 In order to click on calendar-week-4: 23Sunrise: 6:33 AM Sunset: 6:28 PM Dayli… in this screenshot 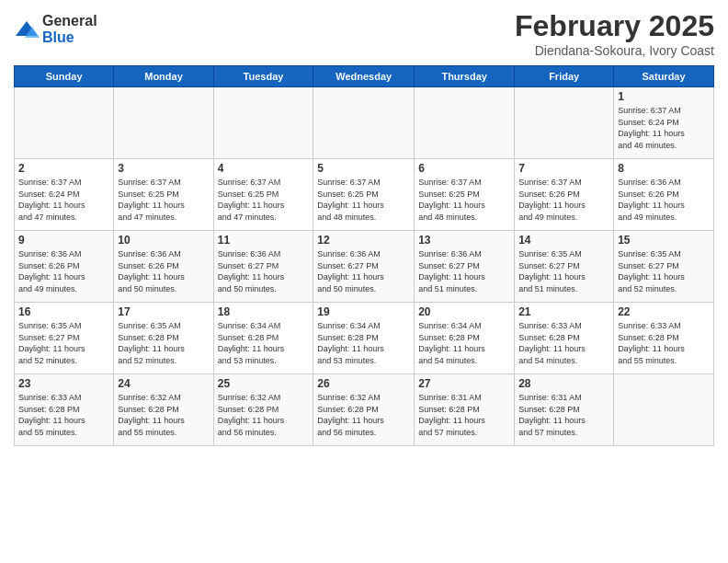, I will do `click(364, 410)`.